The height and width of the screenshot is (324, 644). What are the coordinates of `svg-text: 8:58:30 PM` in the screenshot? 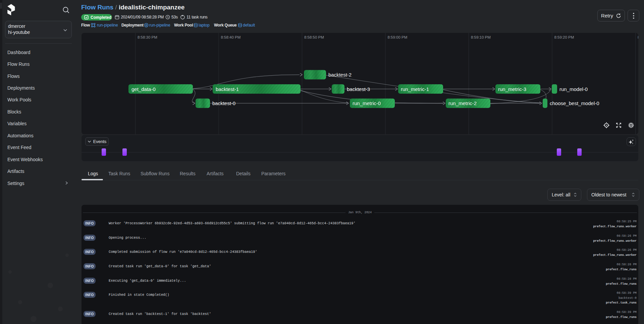 It's located at (148, 37).